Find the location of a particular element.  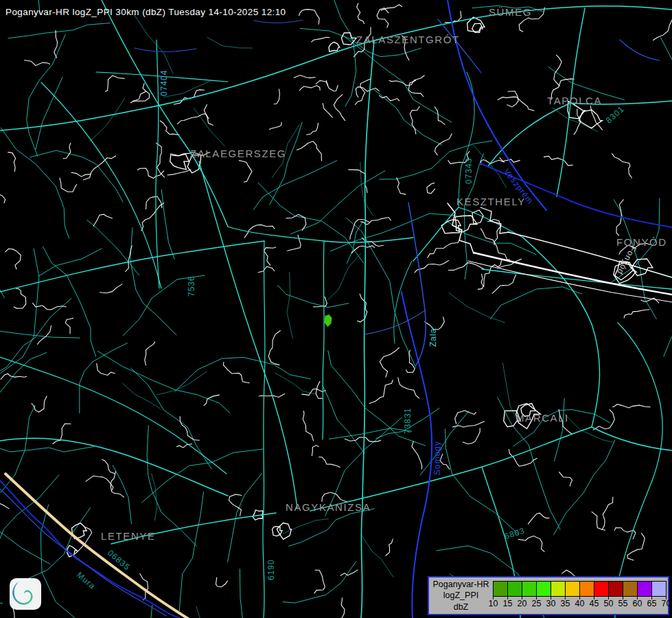

legend-title-line-1: Poganyvar-HR is located at coordinates (461, 584).